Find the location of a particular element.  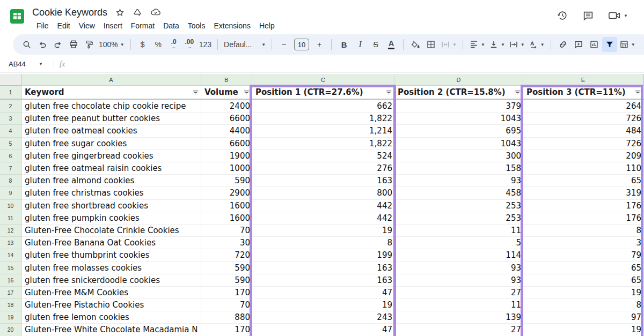

select-all-corner is located at coordinates (11, 80).